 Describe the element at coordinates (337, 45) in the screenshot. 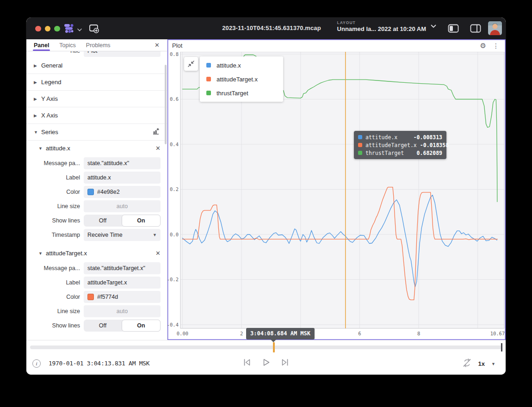

I see `plot-panel-header: Plot ⚙ ⋮` at that location.